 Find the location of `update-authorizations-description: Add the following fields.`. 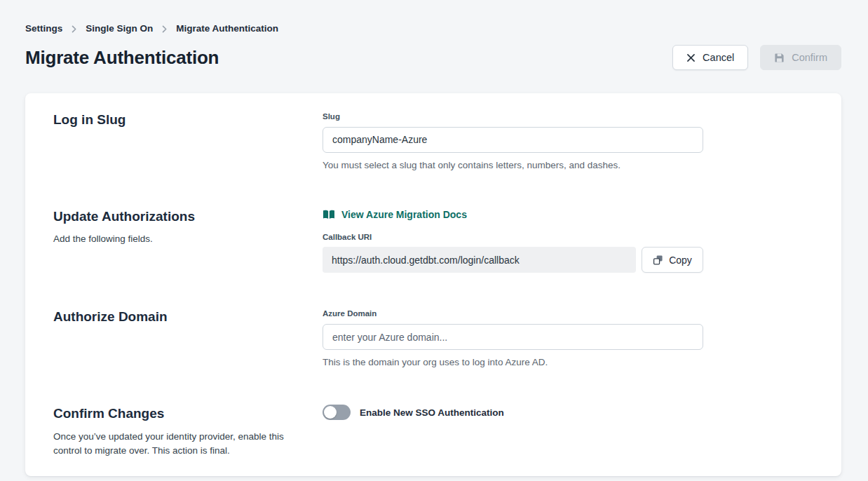

update-authorizations-description: Add the following fields. is located at coordinates (172, 239).